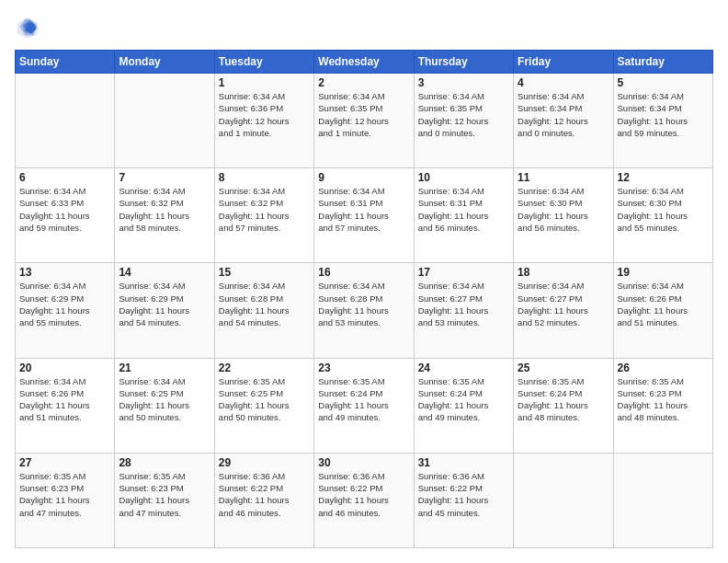 Image resolution: width=728 pixels, height=563 pixels. What do you see at coordinates (64, 272) in the screenshot?
I see `day-number: 13` at bounding box center [64, 272].